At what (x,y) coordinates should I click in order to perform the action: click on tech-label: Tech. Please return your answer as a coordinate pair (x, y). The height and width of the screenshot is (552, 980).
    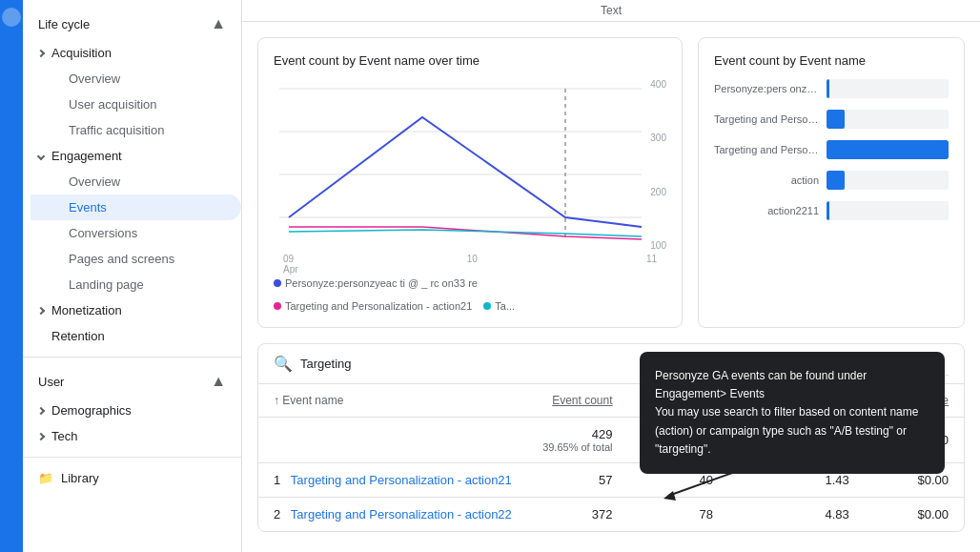
    Looking at the image, I should click on (65, 437).